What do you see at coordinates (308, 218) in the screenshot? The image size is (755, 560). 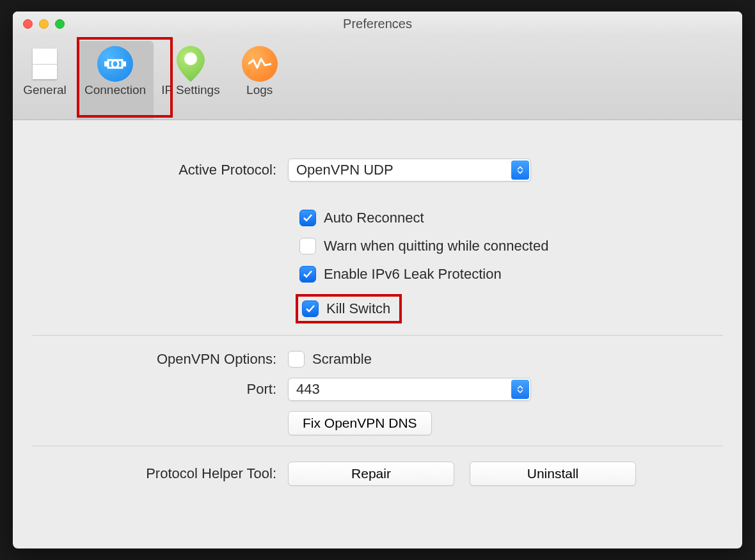 I see `auto-reconnect-checkbox` at bounding box center [308, 218].